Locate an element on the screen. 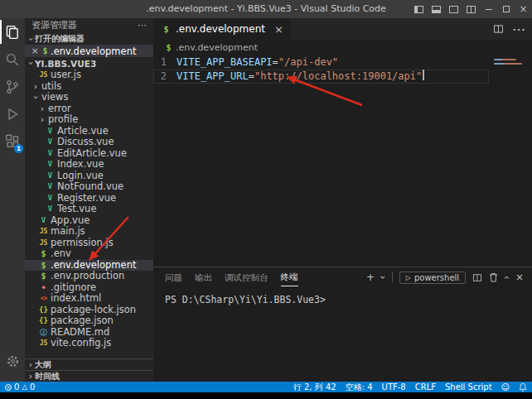 This screenshot has width=532, height=399. tree-item: V Discuss.vue is located at coordinates (89, 142).